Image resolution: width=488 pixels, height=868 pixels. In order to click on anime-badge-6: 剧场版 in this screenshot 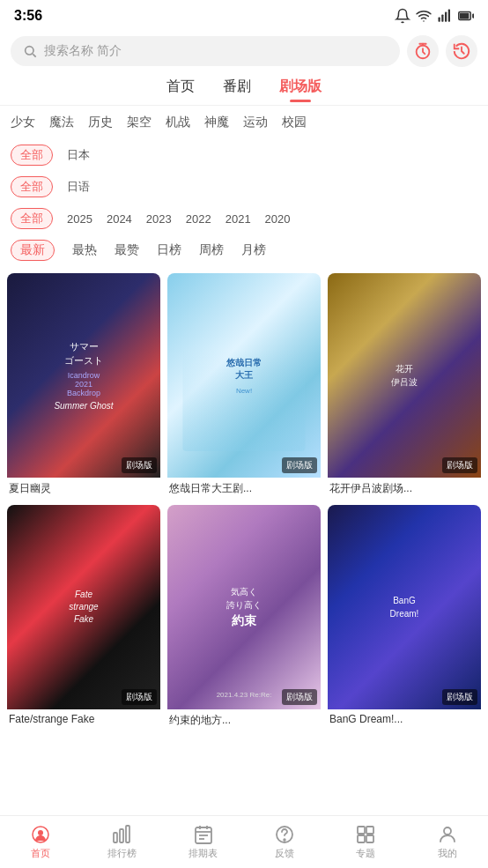, I will do `click(460, 697)`.